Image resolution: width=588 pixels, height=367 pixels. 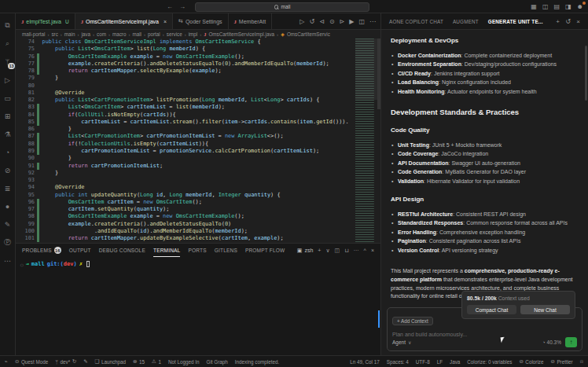 I want to click on breadcrumb-item: java, so click(x=86, y=35).